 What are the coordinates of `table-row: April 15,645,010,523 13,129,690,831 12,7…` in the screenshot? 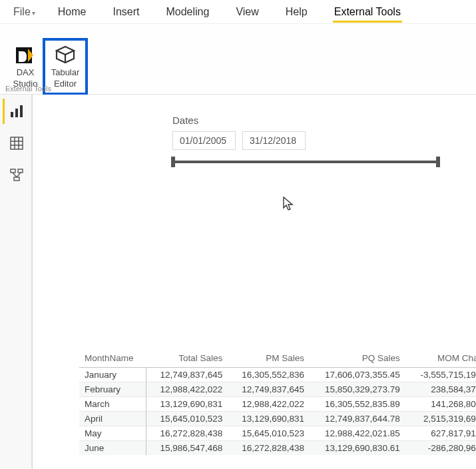 It's located at (278, 419).